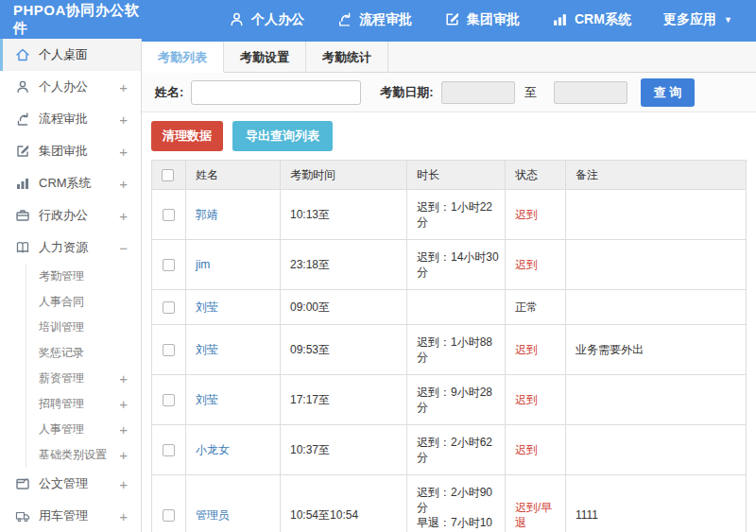  What do you see at coordinates (183, 57) in the screenshot?
I see `tab-attendance-list: 考勤列表` at bounding box center [183, 57].